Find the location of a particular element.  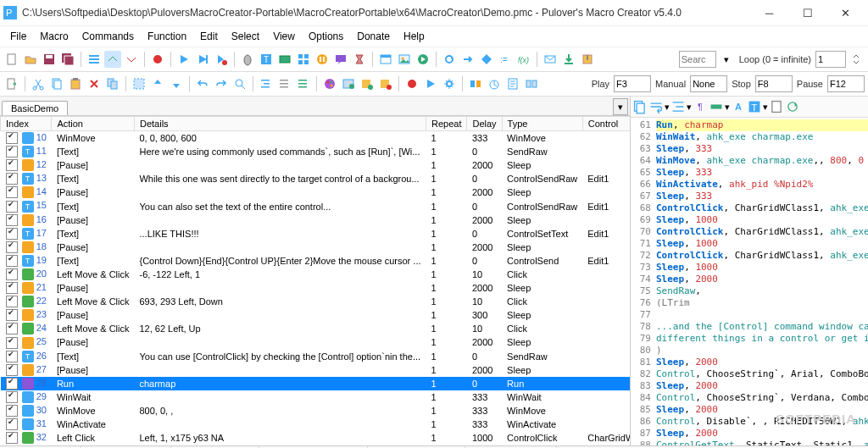

new-icon is located at coordinates (12, 59).